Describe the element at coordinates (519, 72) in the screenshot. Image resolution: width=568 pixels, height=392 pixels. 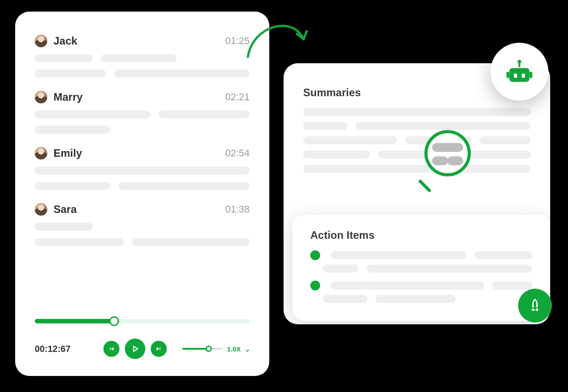
I see `bot-icon` at that location.